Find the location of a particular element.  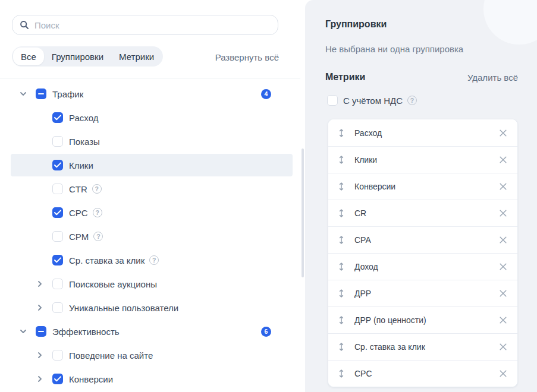

metric-label: Доход is located at coordinates (426, 267).